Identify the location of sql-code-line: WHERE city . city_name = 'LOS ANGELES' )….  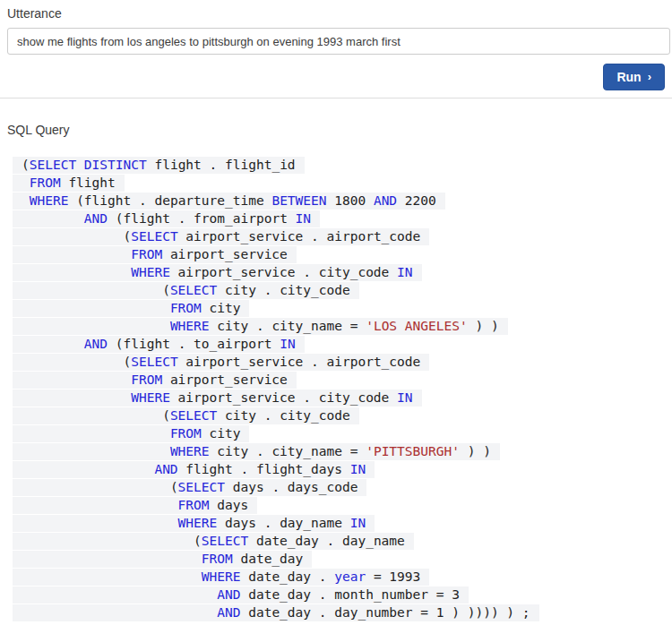
(339, 327).